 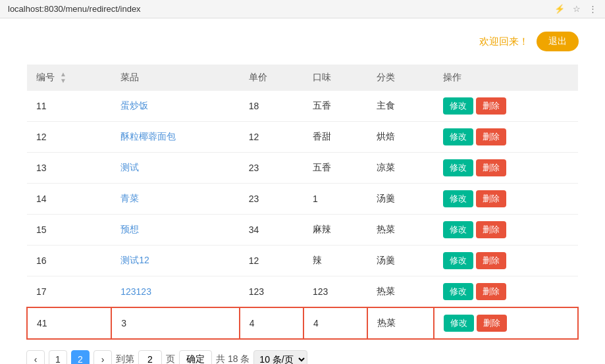 I want to click on total-label: 共 18 条, so click(x=233, y=359).